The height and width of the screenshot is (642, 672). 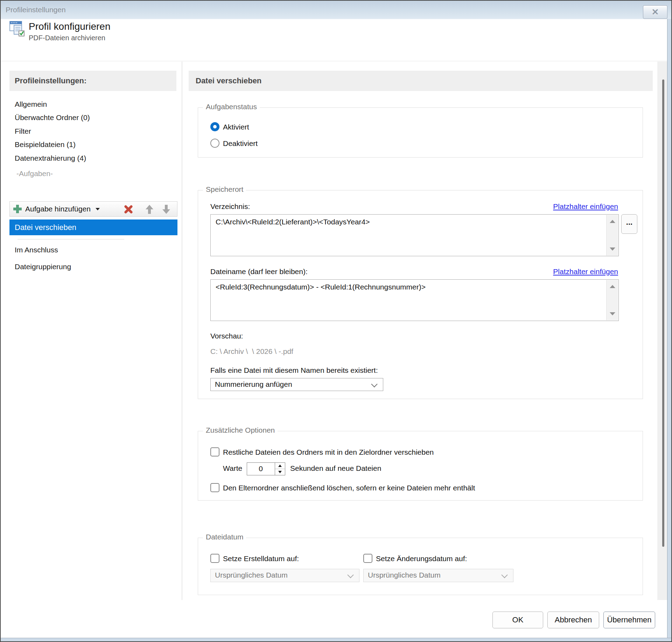 I want to click on arrow-up-icon, so click(x=149, y=209).